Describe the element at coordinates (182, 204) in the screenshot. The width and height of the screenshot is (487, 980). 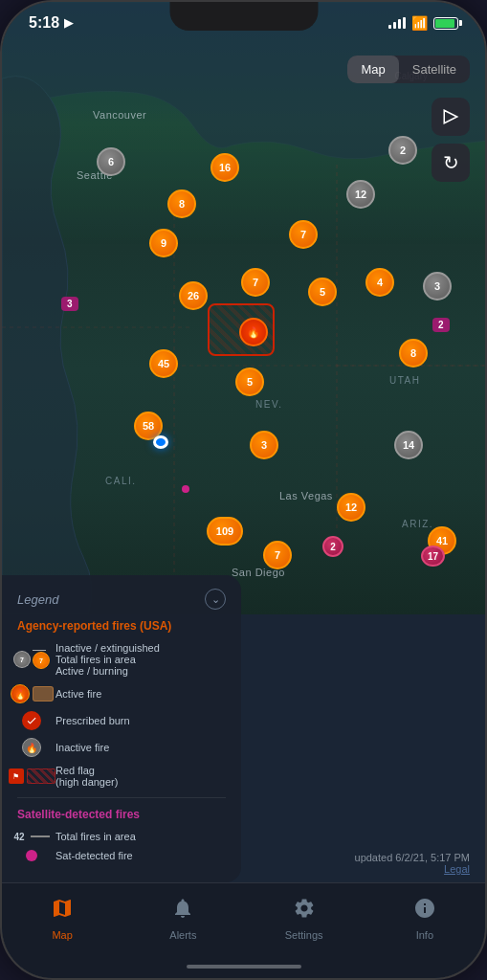
I see `fire-marker-8: 8` at that location.